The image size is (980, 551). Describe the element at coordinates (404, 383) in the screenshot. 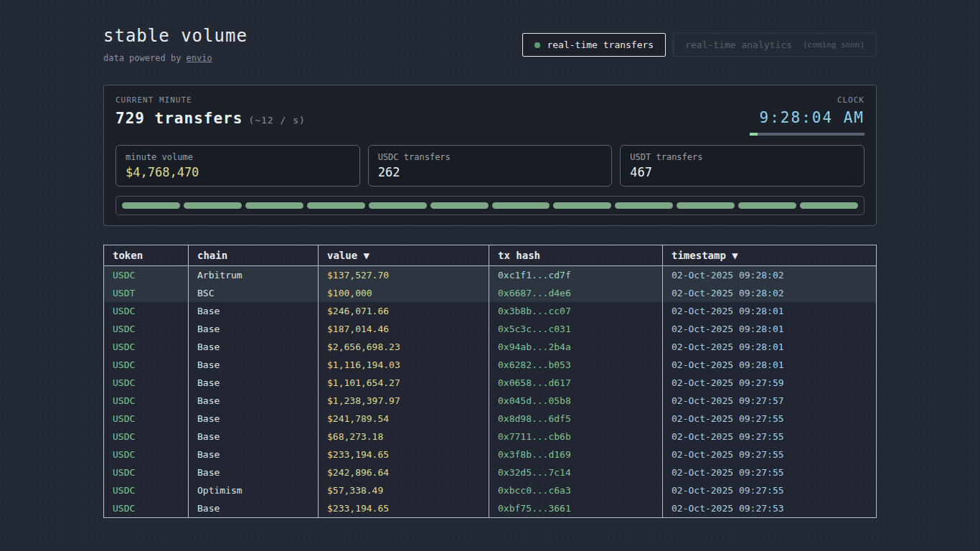

I see `cell-value: $1,101,654.27` at that location.